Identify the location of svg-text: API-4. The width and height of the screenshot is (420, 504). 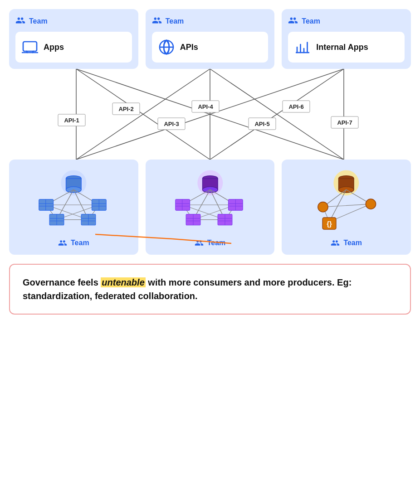
(205, 107).